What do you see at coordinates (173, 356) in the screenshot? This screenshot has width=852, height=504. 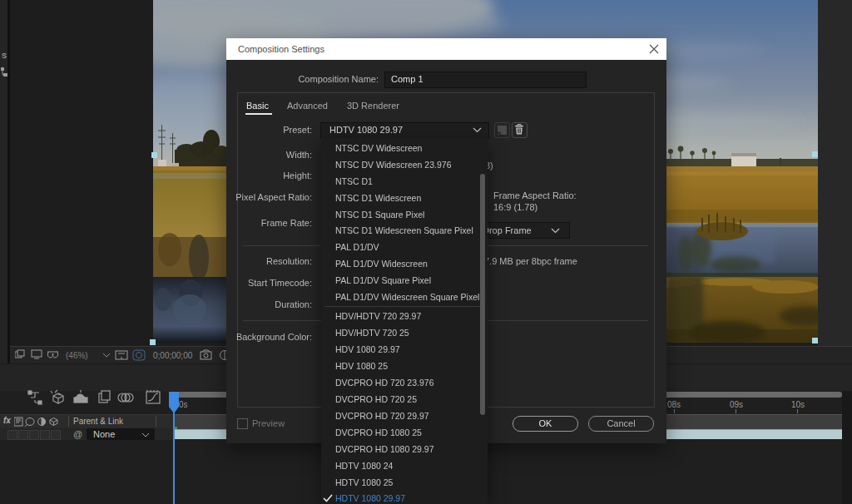 I see `svg-text: 0;00;00;00` at bounding box center [173, 356].